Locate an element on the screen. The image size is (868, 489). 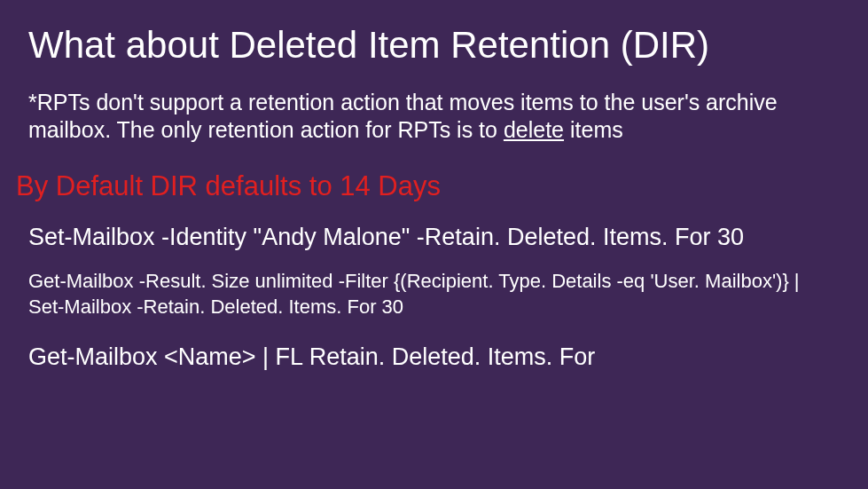
command-set-mailbox: Set-Mailbox -Identity "Andy Malone" -Ret… is located at coordinates (434, 237).